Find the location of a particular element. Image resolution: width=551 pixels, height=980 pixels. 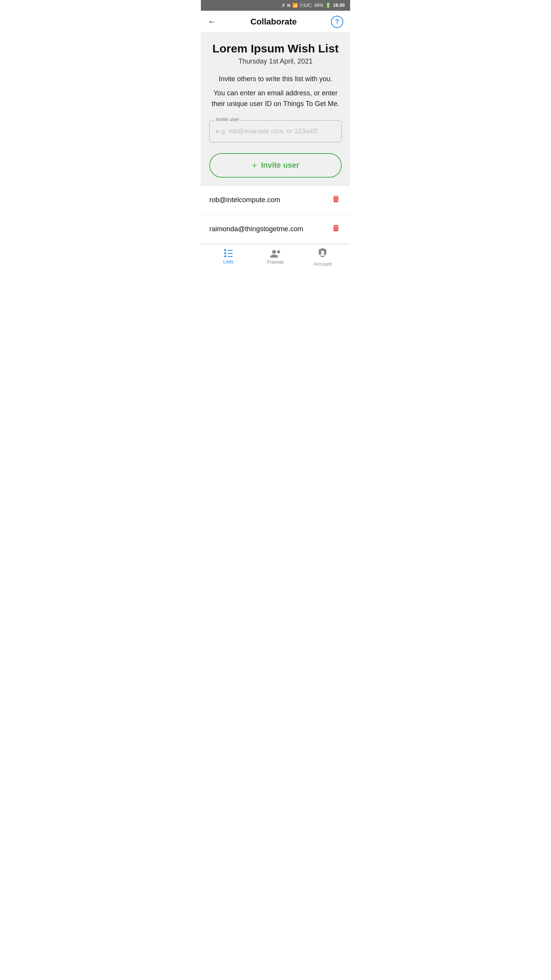

plus-icon: + is located at coordinates (254, 165).